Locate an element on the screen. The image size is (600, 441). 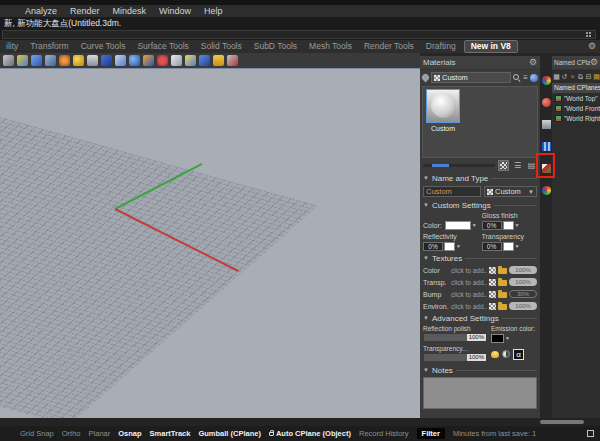
cplane-list-item: "World Front" is located at coordinates (576, 108).